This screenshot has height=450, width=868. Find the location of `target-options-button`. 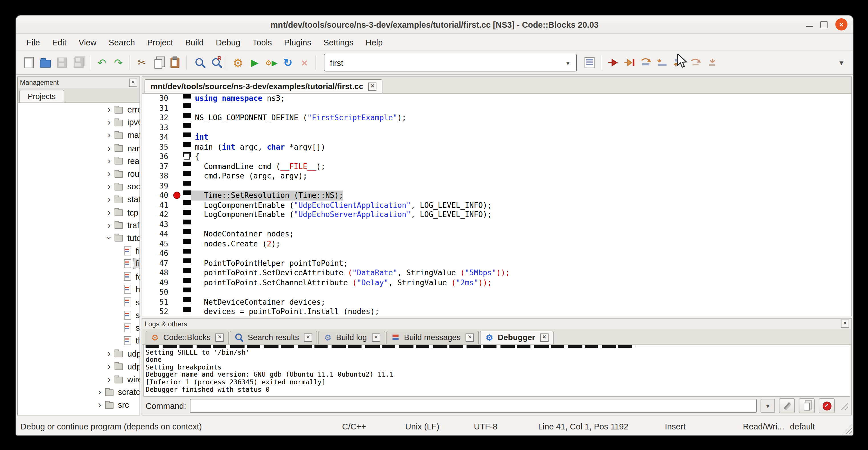

target-options-button is located at coordinates (590, 63).